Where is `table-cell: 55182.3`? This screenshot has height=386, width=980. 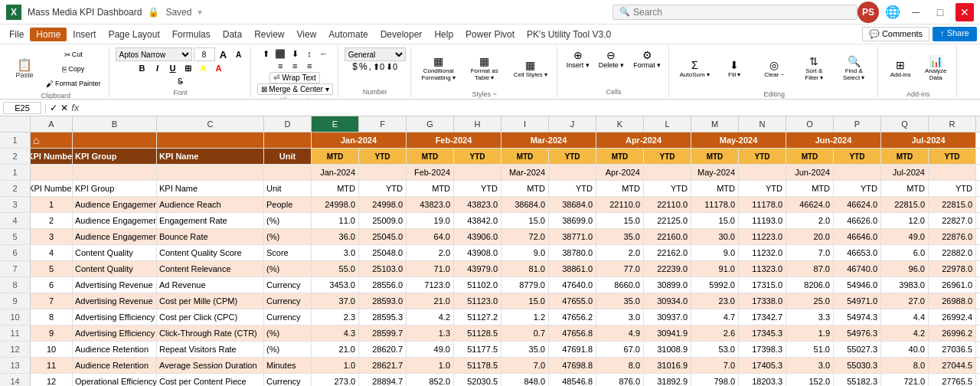
table-cell: 55182.3 is located at coordinates (858, 380).